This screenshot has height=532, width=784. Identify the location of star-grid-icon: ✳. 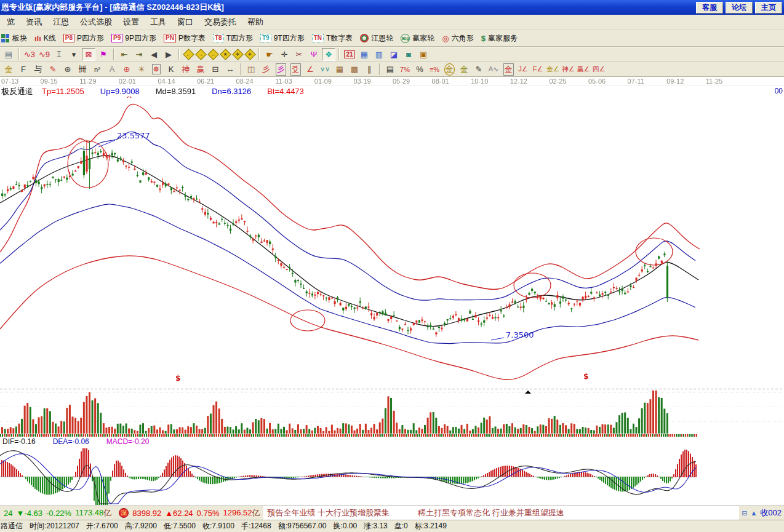
(142, 69).